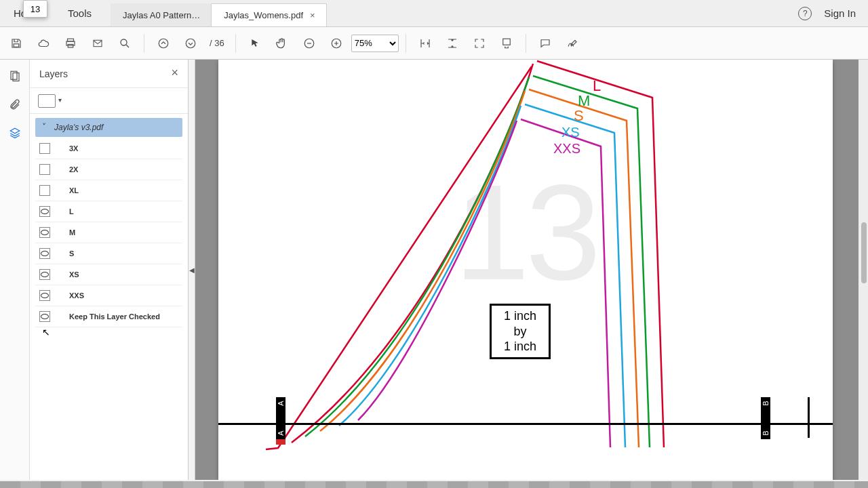 The width and height of the screenshot is (868, 488). I want to click on layer-row: M, so click(108, 233).